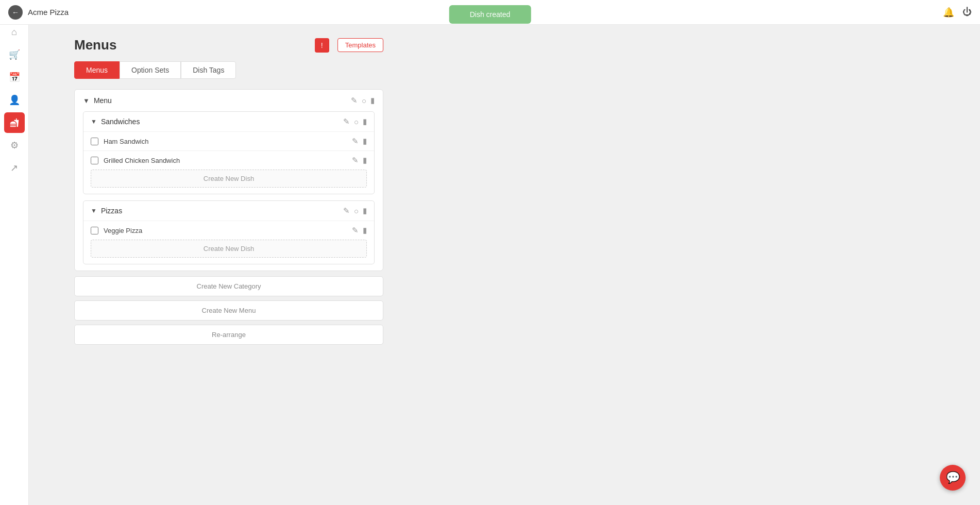  What do you see at coordinates (14, 55) in the screenshot?
I see `sidebar-item-shop: 🛒` at bounding box center [14, 55].